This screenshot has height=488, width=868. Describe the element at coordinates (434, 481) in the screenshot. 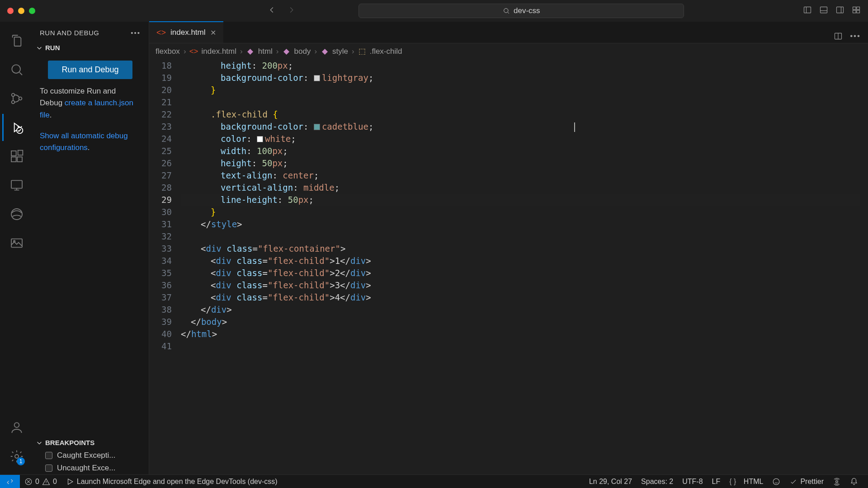

I see `status-bar: 0 0 Launch Microsoft Edge and open the E…` at that location.